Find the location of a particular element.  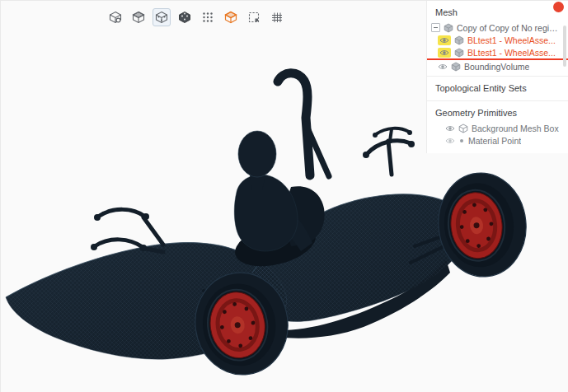

tree-item-background-mesh-box: Background Mesh Box is located at coordinates (498, 128).